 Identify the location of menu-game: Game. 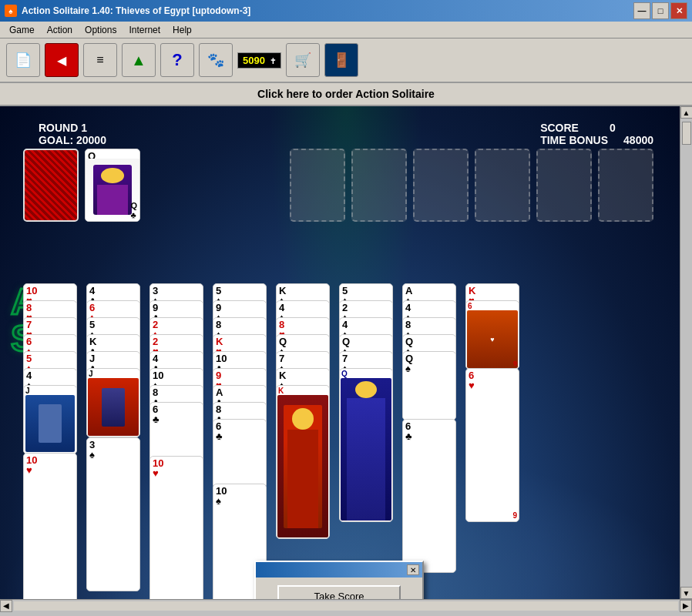
(22, 30).